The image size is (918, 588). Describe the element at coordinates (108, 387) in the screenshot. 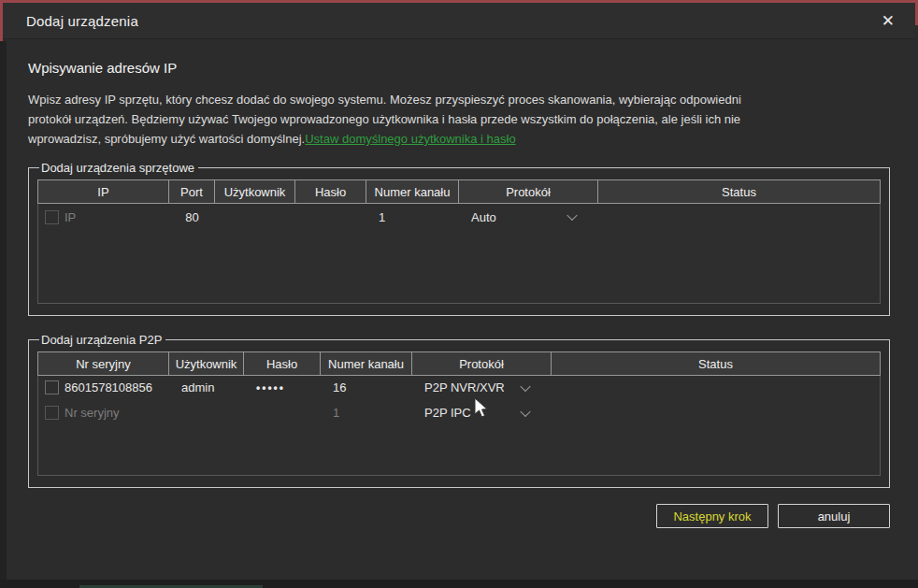

I see `serial-input: 8601578108856` at that location.